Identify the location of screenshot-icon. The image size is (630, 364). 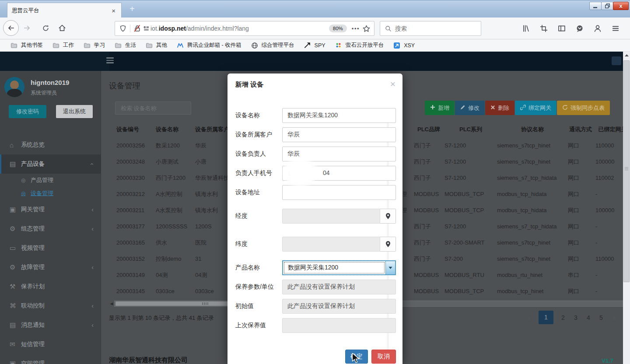
(544, 28).